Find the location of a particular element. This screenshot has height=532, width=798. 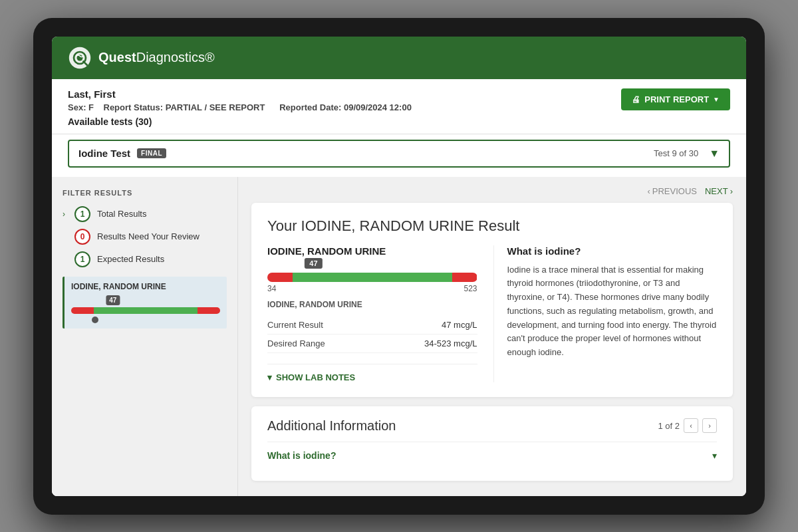

pagination: 1 of 2 ‹ › is located at coordinates (688, 426).